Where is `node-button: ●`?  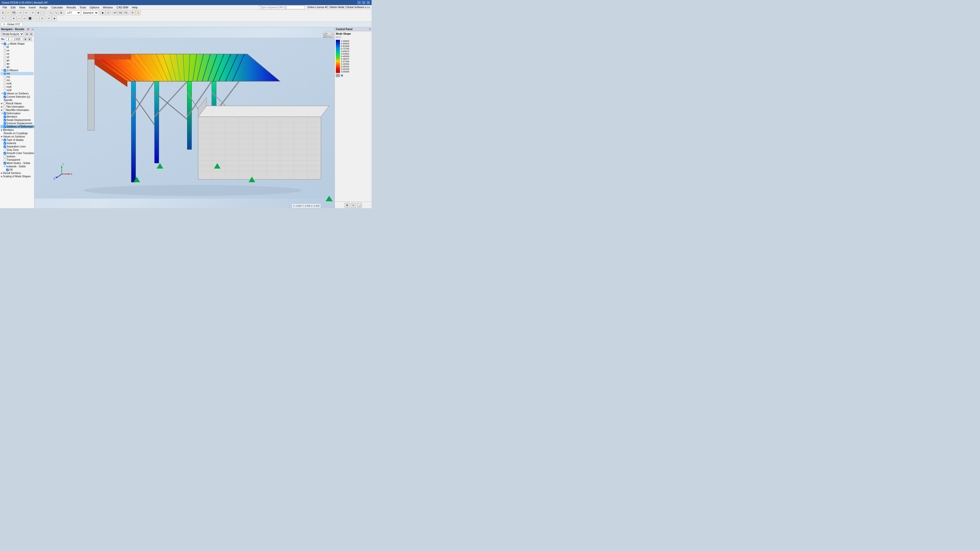
node-button: ● is located at coordinates (14, 18).